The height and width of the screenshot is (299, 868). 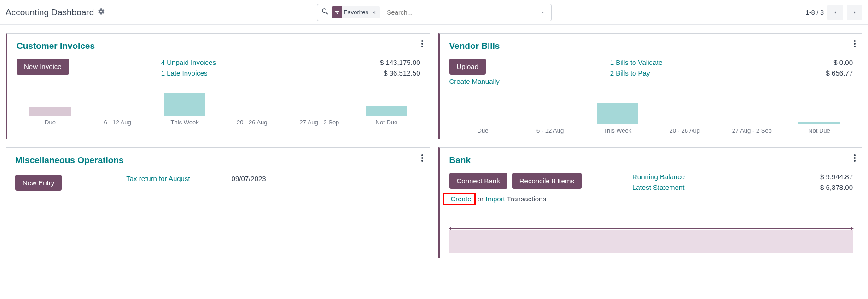 I want to click on new-entry-button: New Entry, so click(x=39, y=182).